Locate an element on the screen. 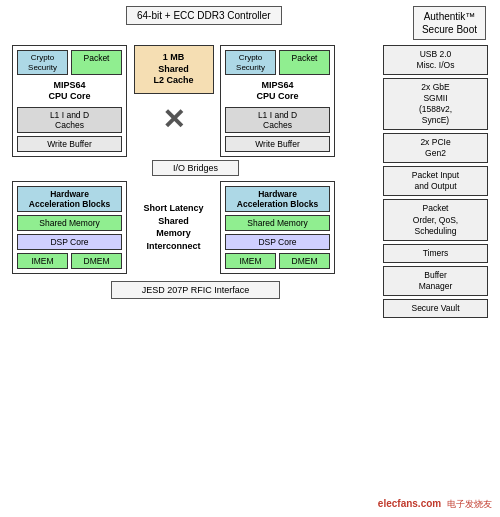 The height and width of the screenshot is (517, 500). l2-cache-box: 1 MB Shared L2 Cache is located at coordinates (174, 70).